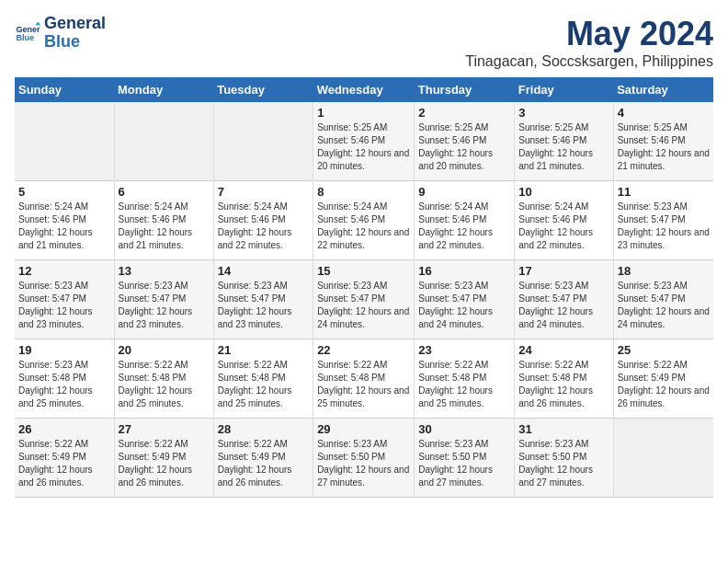 The image size is (728, 563). What do you see at coordinates (464, 191) in the screenshot?
I see `day-number: 9` at bounding box center [464, 191].